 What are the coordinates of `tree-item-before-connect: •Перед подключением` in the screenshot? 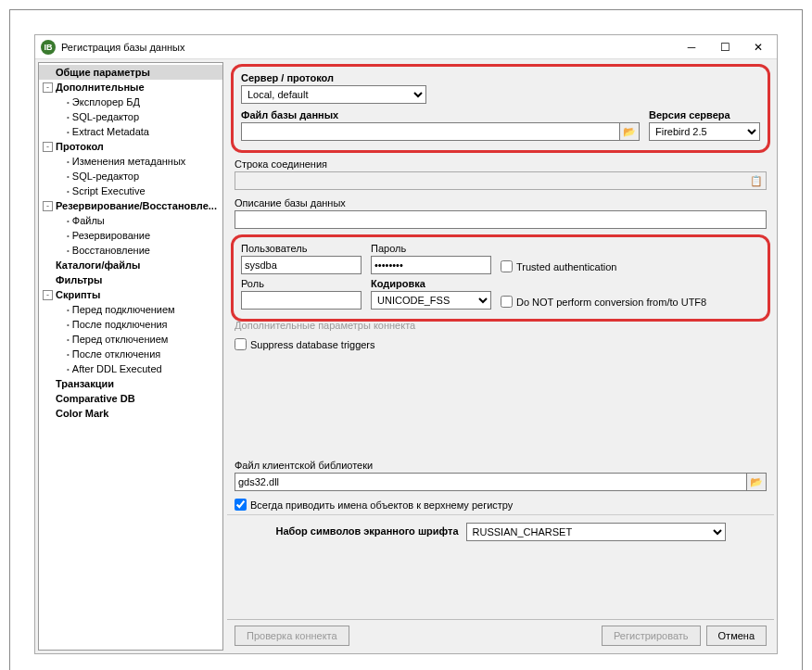 It's located at (131, 310).